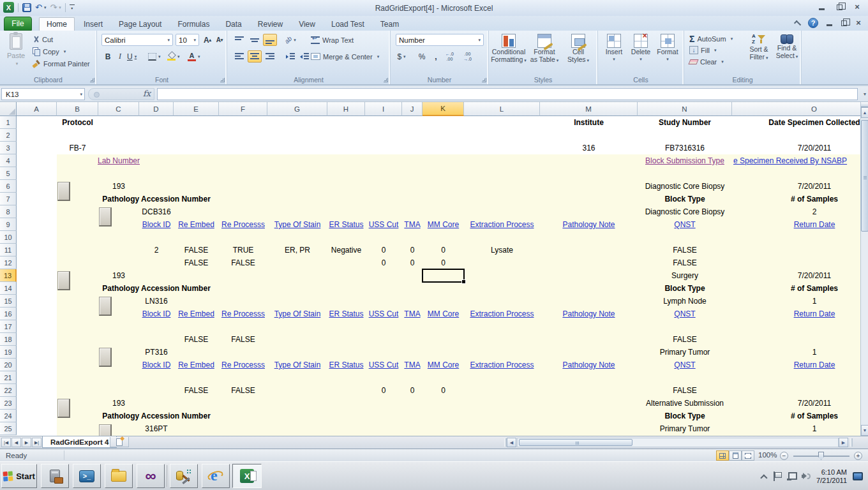  What do you see at coordinates (120, 56) in the screenshot?
I see `italic-button: I` at bounding box center [120, 56].